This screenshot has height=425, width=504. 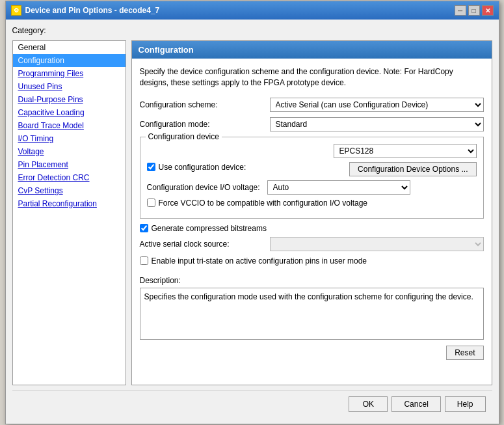 What do you see at coordinates (474, 10) in the screenshot?
I see `titlebar-controls: ─ □ ✕` at bounding box center [474, 10].